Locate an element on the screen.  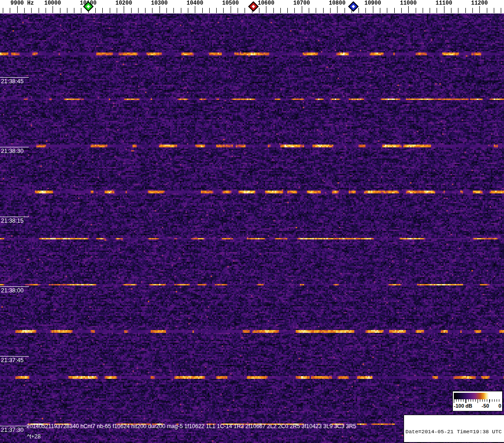
color-scale-ticks is located at coordinates (477, 401).